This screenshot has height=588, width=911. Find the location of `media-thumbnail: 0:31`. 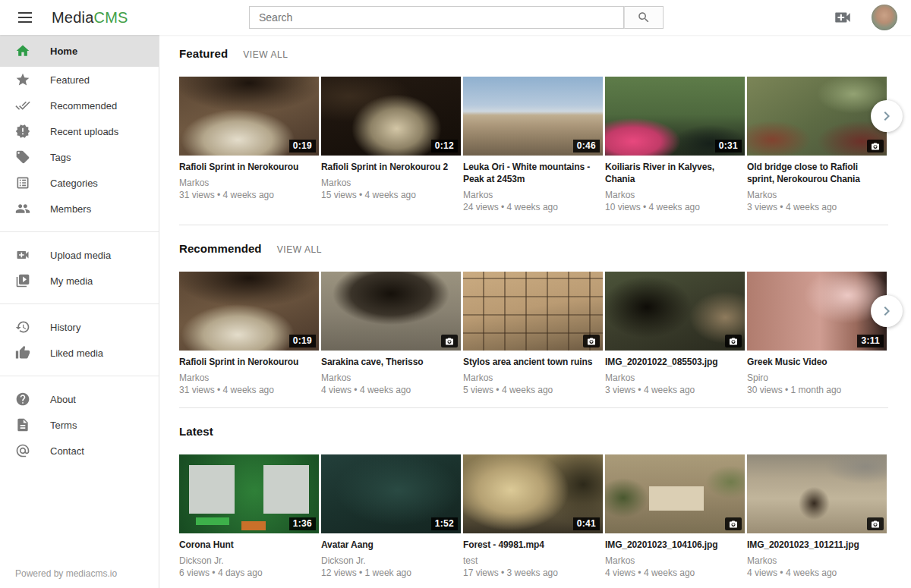

media-thumbnail: 0:31 is located at coordinates (675, 116).